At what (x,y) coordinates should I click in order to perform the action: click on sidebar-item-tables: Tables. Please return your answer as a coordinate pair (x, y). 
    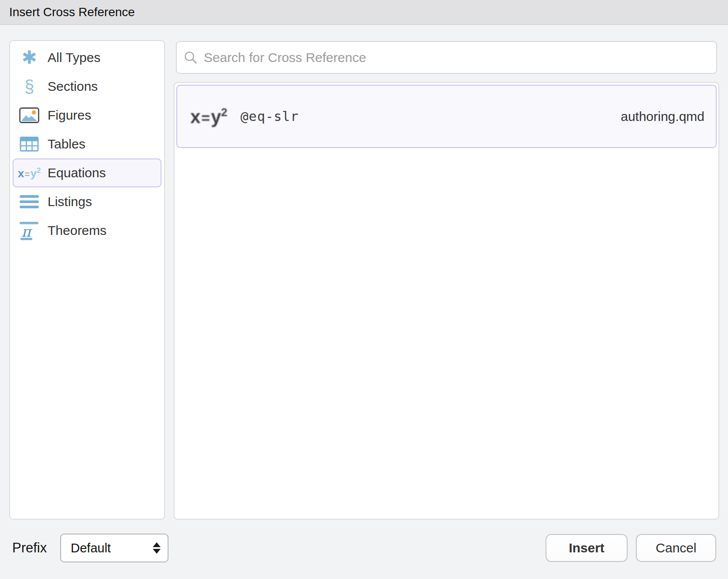
    Looking at the image, I should click on (87, 144).